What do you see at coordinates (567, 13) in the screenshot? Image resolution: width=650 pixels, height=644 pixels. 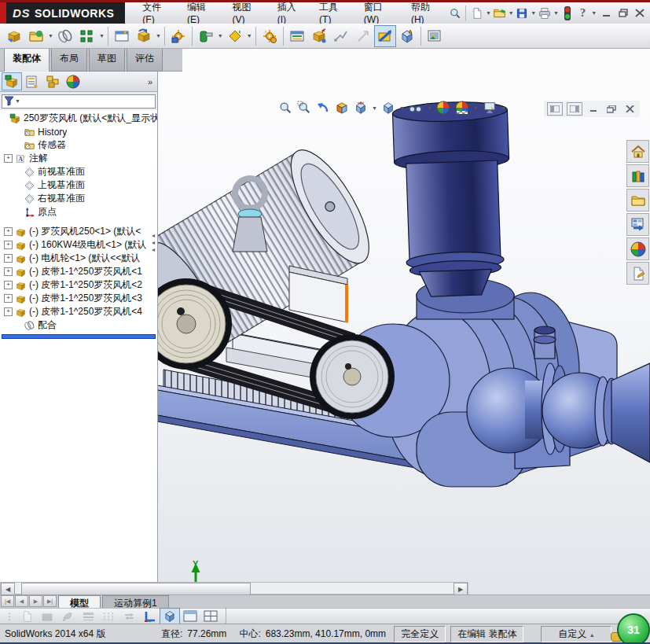 I see `options-traffic-light-icon` at bounding box center [567, 13].